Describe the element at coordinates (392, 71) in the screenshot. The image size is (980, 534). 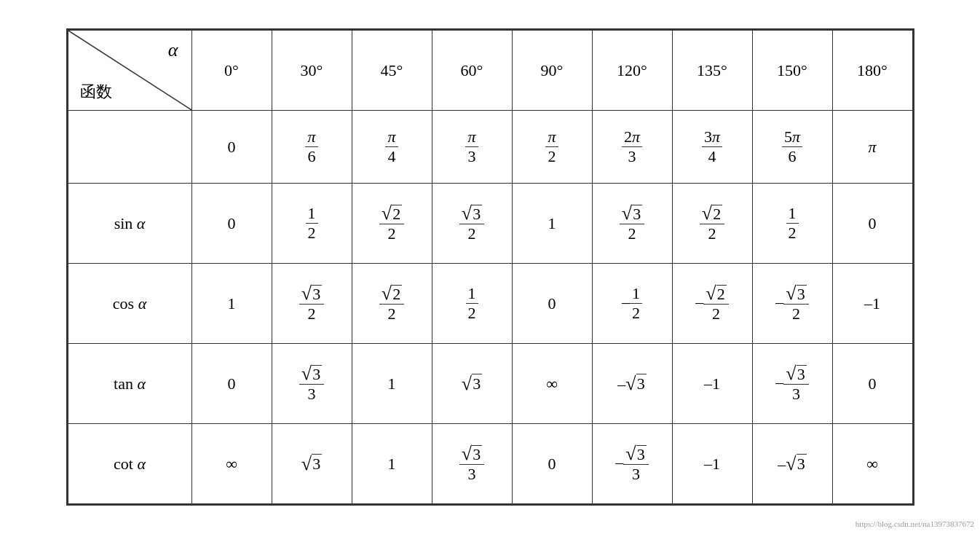
I see `degree-45: 45°` at that location.